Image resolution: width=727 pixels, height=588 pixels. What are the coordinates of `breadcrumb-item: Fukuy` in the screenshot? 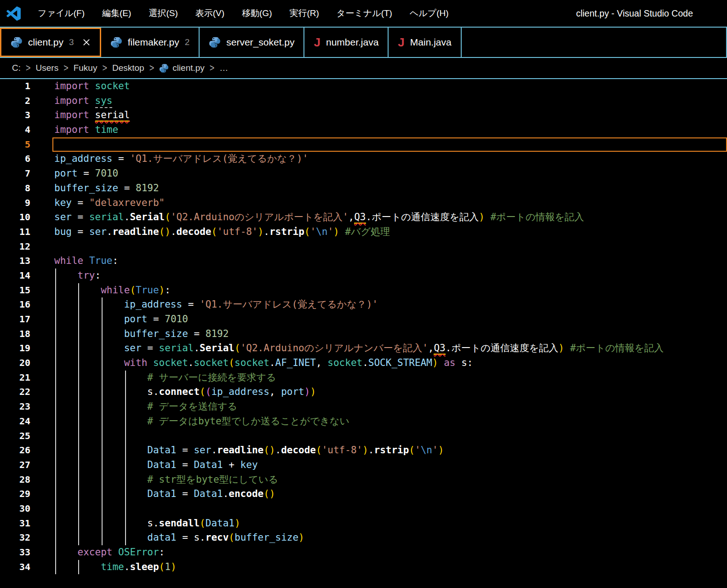 It's located at (86, 68).